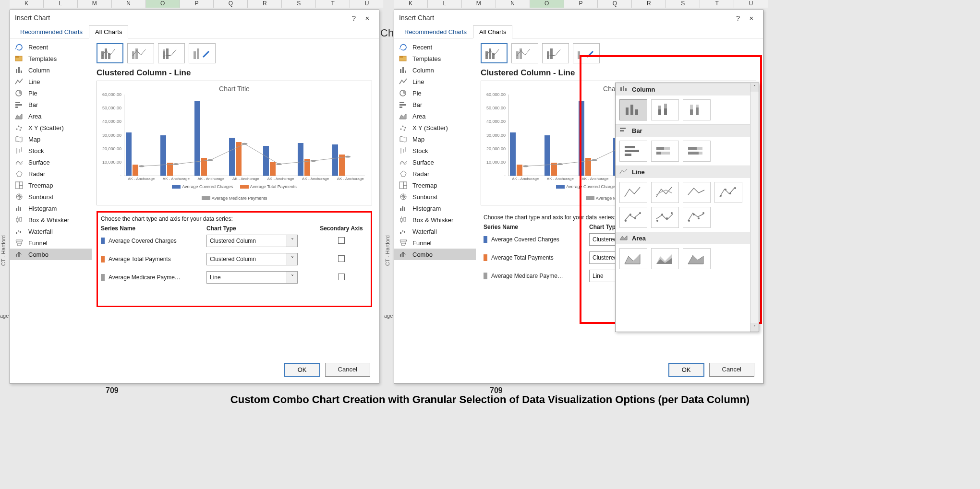 The width and height of the screenshot is (980, 489). I want to click on flyout-section-label: Line, so click(639, 172).